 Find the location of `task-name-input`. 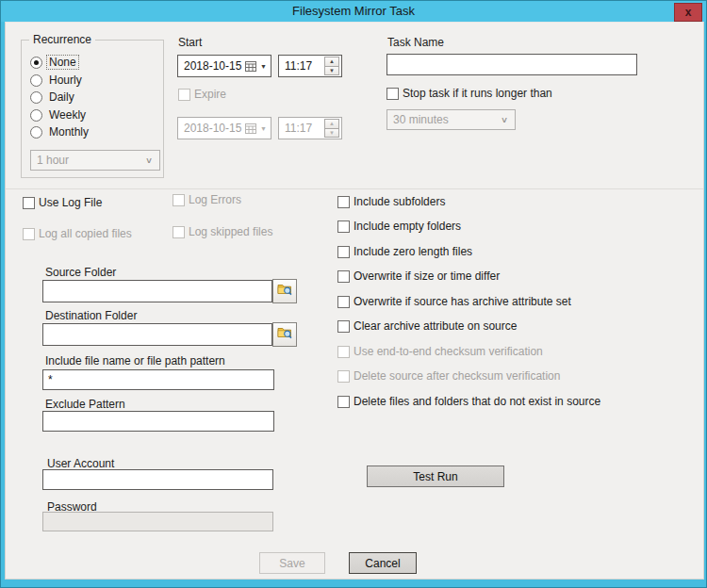

task-name-input is located at coordinates (512, 64).